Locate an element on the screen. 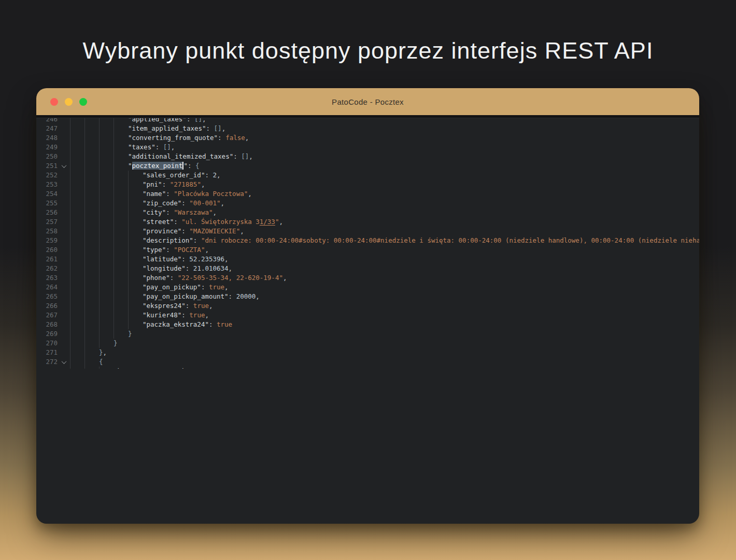 This screenshot has width=736, height=560. token-k: "applied_taxes" is located at coordinates (158, 120).